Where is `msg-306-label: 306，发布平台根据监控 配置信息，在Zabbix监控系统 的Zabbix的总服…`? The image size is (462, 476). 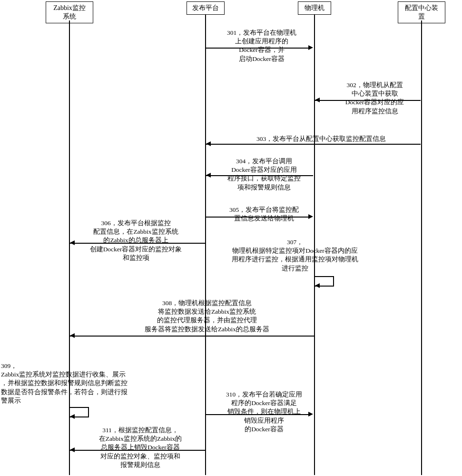 msg-306-label: 306，发布平台根据监控 配置信息，在Zabbix监控系统 的Zabbix的总服… is located at coordinates (136, 241).